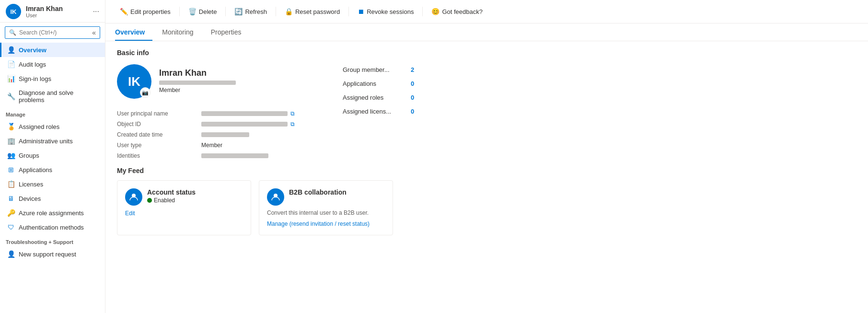 The height and width of the screenshot is (313, 868). What do you see at coordinates (292, 114) in the screenshot?
I see `upn-copy-icon: ⧉` at bounding box center [292, 114].